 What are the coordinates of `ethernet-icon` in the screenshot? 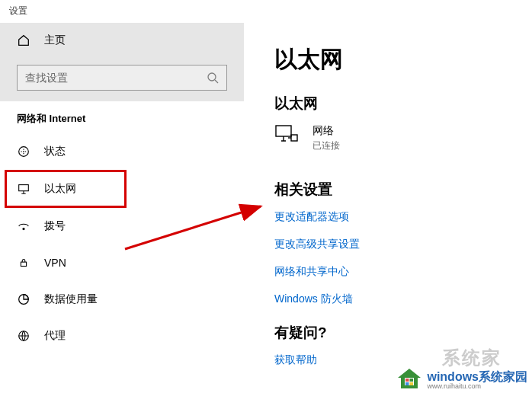 It's located at (24, 189).